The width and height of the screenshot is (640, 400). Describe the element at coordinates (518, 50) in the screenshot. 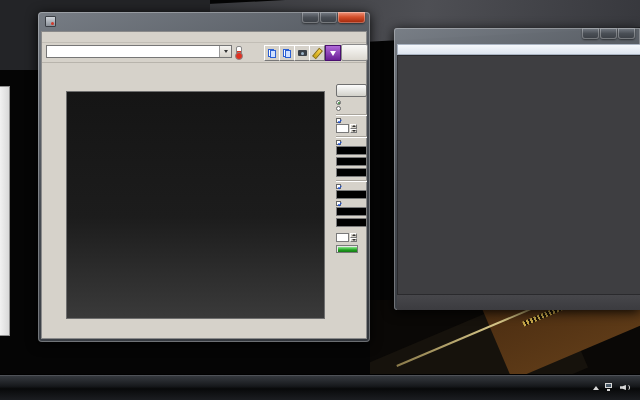

I see `speccy-menubar` at that location.